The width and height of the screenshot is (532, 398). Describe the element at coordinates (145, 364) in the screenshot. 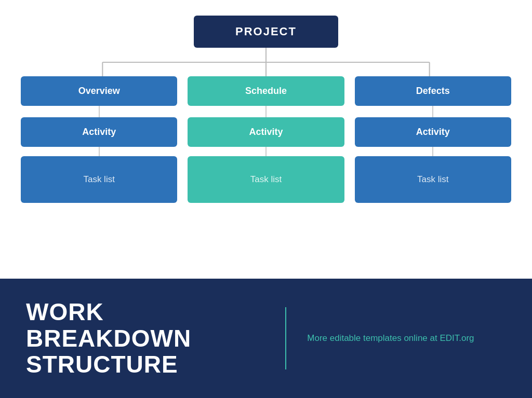

I see `footer-title-line2: STRUCTURE` at that location.